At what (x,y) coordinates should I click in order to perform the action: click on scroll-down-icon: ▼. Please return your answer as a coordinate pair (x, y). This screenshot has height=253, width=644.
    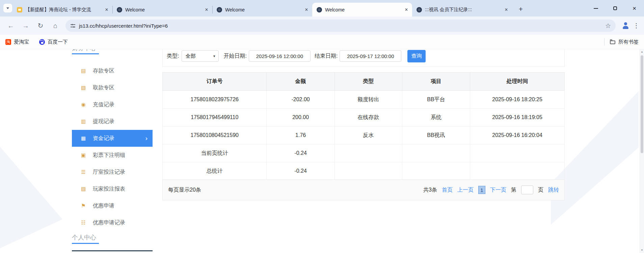
    Looking at the image, I should click on (642, 250).